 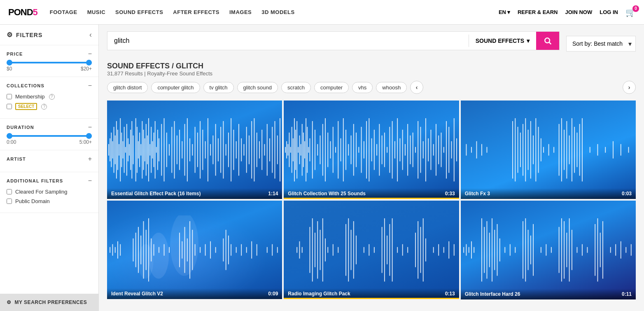 I want to click on search-input, so click(x=288, y=41).